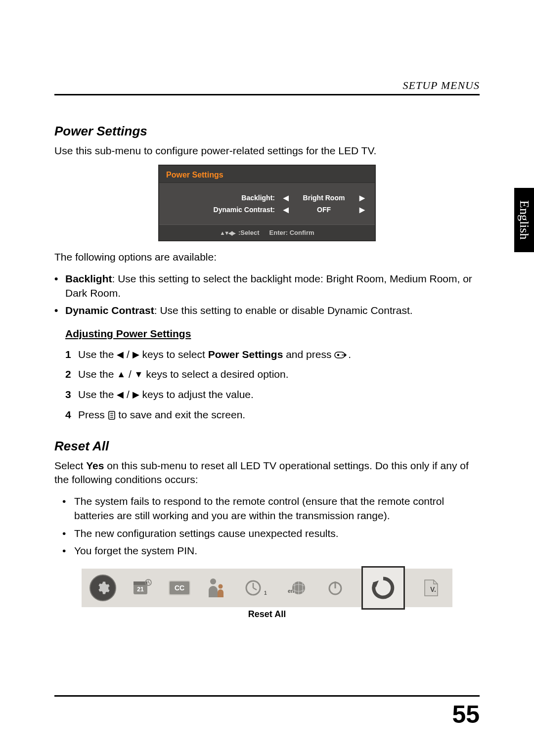 Image resolution: width=534 pixels, height=756 pixels. What do you see at coordinates (227, 233) in the screenshot?
I see `nav-arrows-icon: ▲▼◀▶` at bounding box center [227, 233].